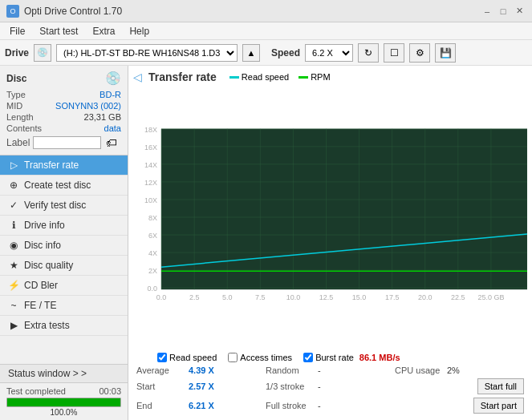 The width and height of the screenshot is (532, 420). Describe the element at coordinates (280, 77) in the screenshot. I see `chart-legend: Read speed RPM` at that location.